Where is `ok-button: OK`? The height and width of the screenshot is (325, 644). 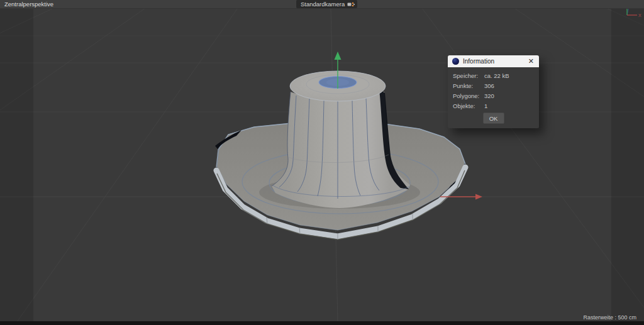
ok-button: OK is located at coordinates (494, 118).